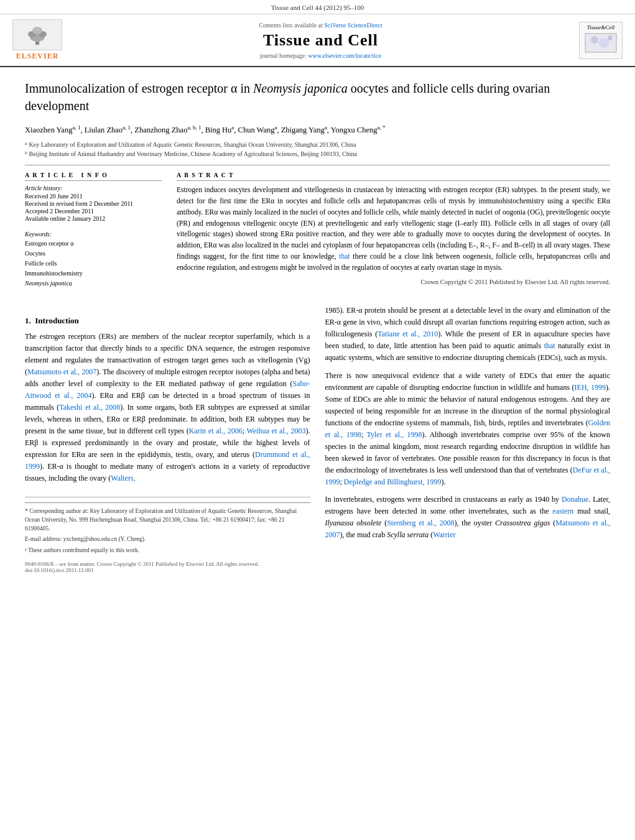 Image resolution: width=635 pixels, height=840 pixels. Describe the element at coordinates (93, 204) in the screenshot. I see `revised-date: Received in revised form 2 December 2011` at that location.